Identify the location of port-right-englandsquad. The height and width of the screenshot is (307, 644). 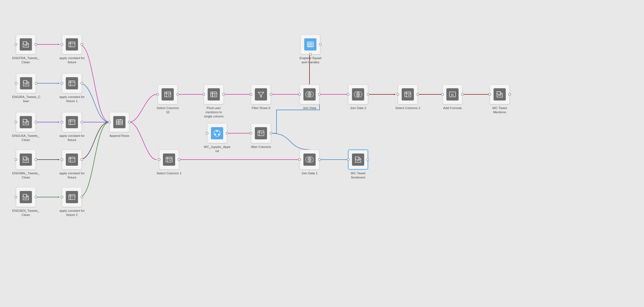
(320, 44).